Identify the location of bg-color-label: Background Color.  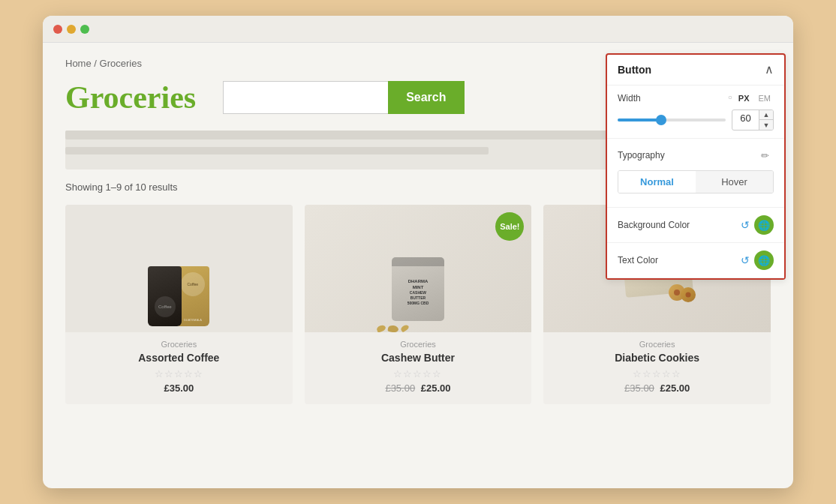
(654, 225).